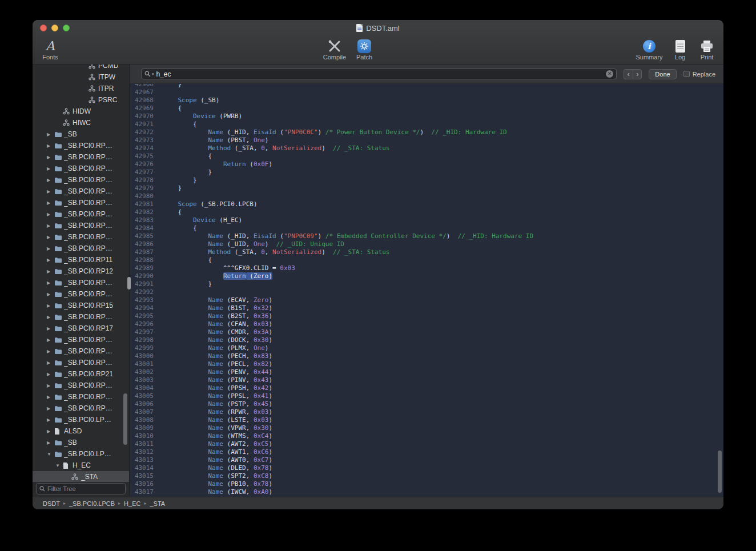  What do you see at coordinates (637, 74) in the screenshot?
I see `find-next-button: ›` at bounding box center [637, 74].